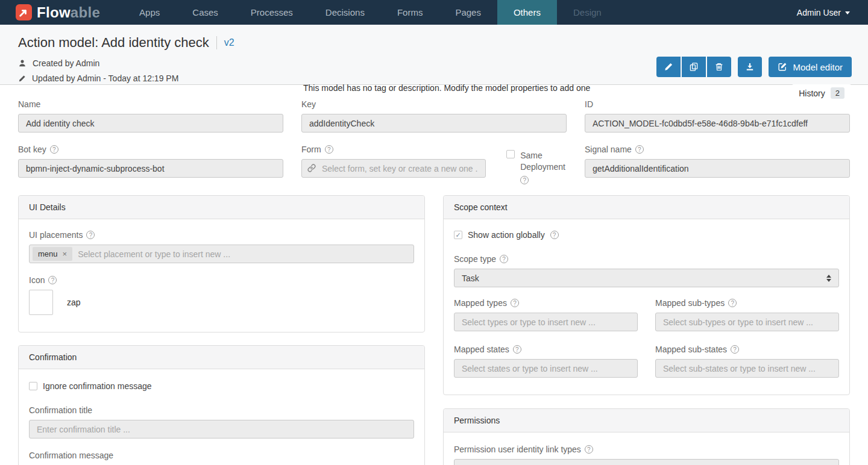 The image size is (868, 465). I want to click on signal-name-input, so click(717, 169).